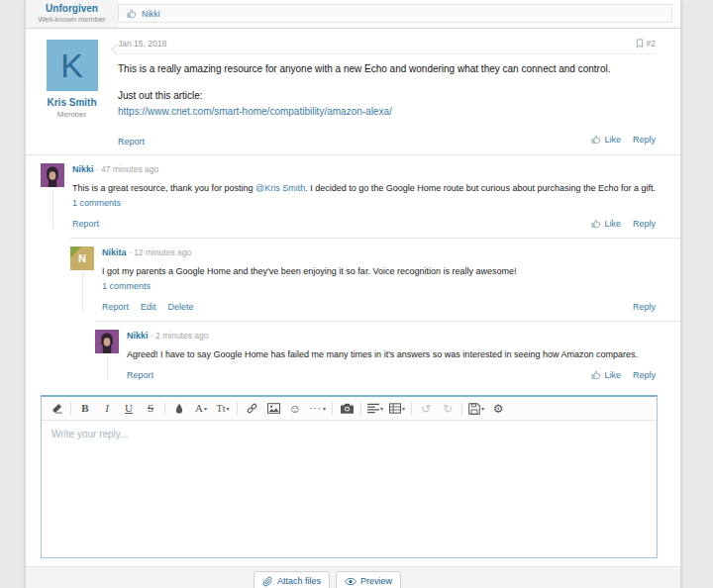  What do you see at coordinates (378, 251) in the screenshot?
I see `comment-header: Nikita · 12 minutes ago` at bounding box center [378, 251].